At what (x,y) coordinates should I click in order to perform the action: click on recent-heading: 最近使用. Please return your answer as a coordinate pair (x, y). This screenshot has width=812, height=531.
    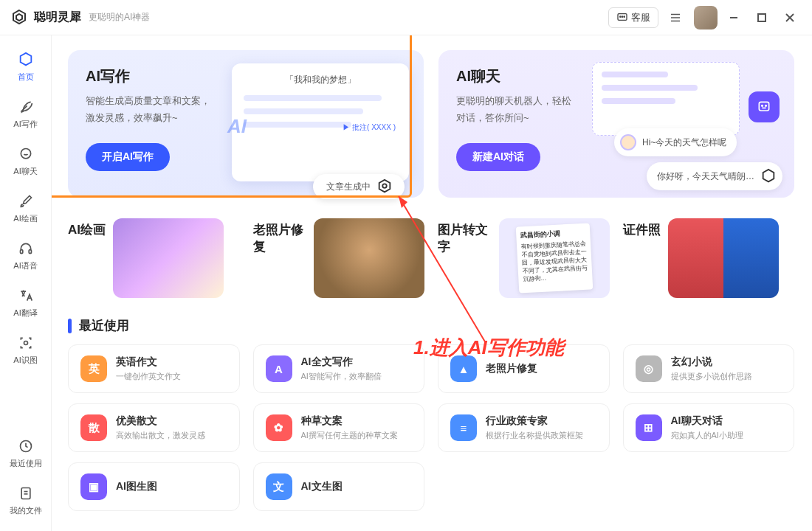
    Looking at the image, I should click on (431, 326).